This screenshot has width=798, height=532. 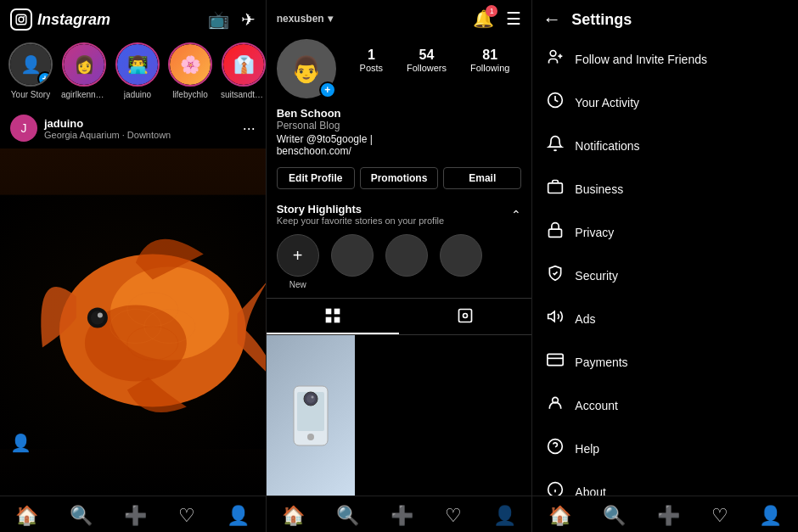 I want to click on settings-item-business: Business, so click(x=666, y=188).